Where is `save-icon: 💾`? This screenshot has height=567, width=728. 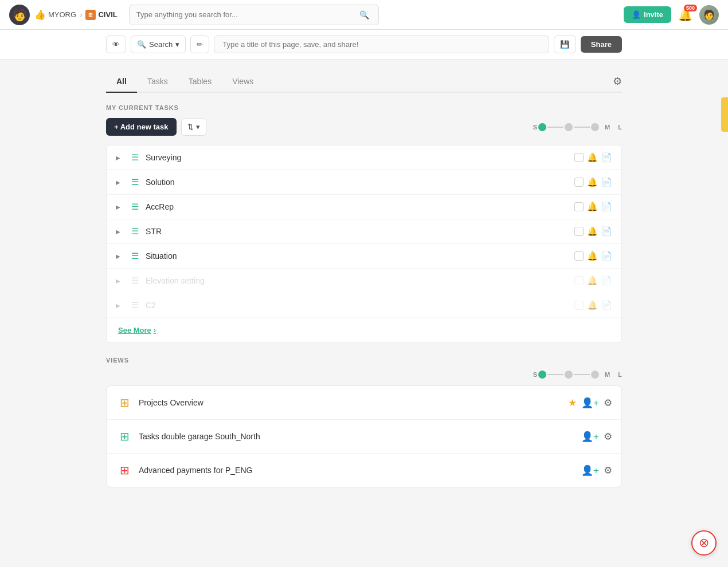 save-icon: 💾 is located at coordinates (565, 45).